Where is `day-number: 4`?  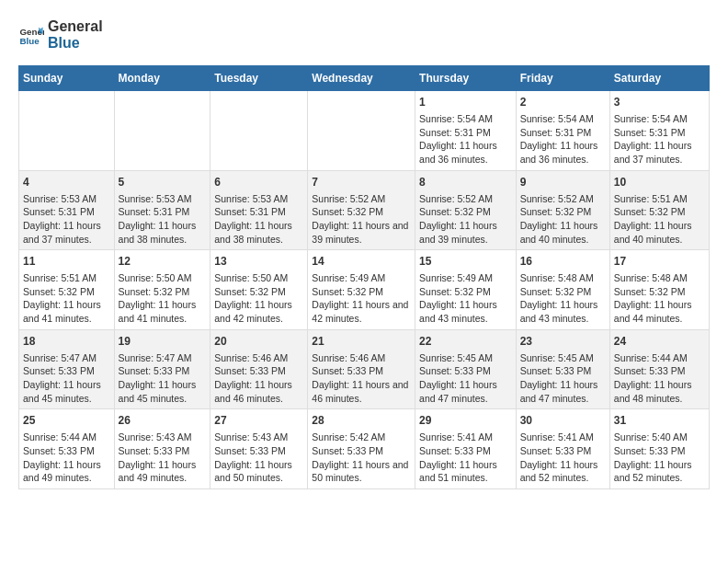
day-number: 4 is located at coordinates (66, 182).